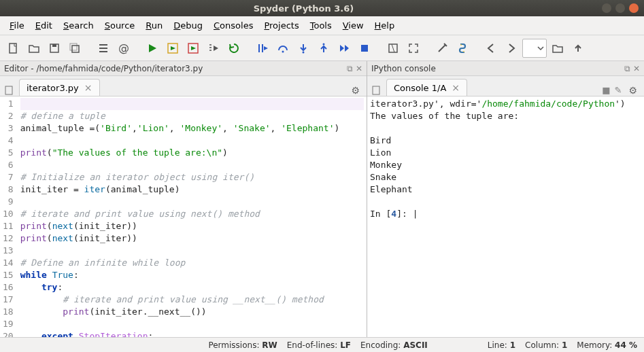  Describe the element at coordinates (359, 69) in the screenshot. I see `close-pane-icon: ✕` at that location.